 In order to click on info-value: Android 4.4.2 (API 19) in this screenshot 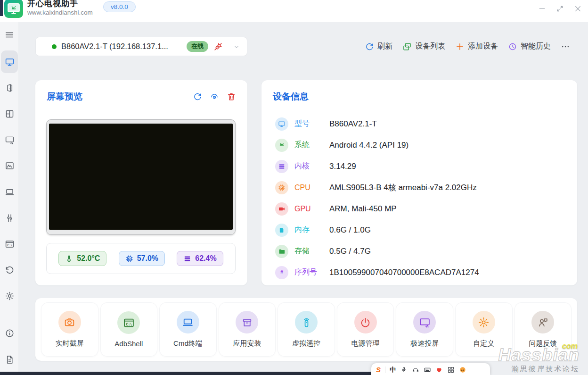, I will do `click(369, 145)`.